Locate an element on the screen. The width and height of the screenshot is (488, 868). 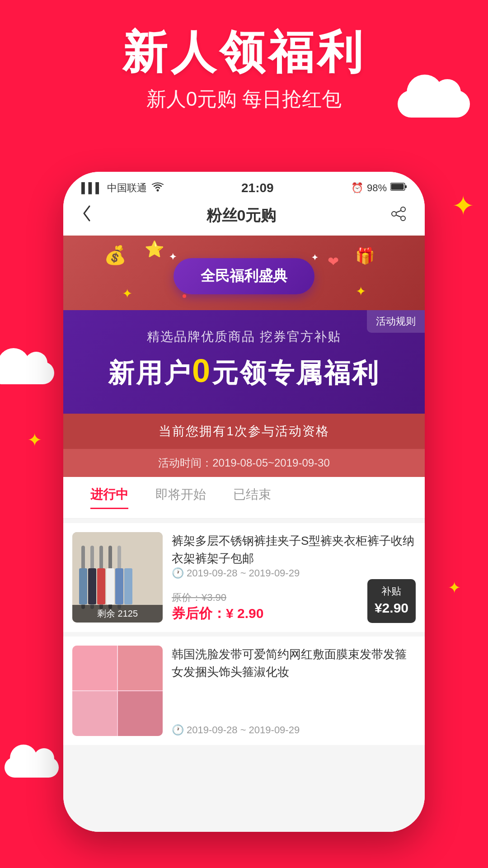
clock-icon: 🕐 is located at coordinates (178, 573).